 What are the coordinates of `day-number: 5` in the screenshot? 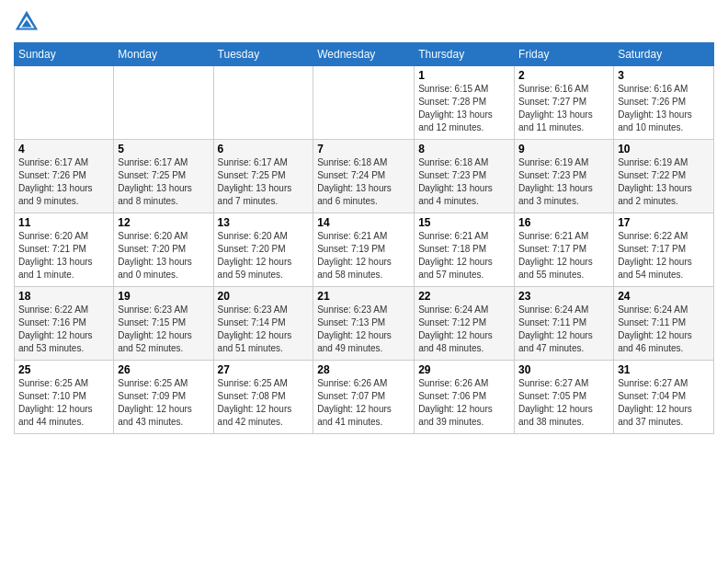 It's located at (164, 149).